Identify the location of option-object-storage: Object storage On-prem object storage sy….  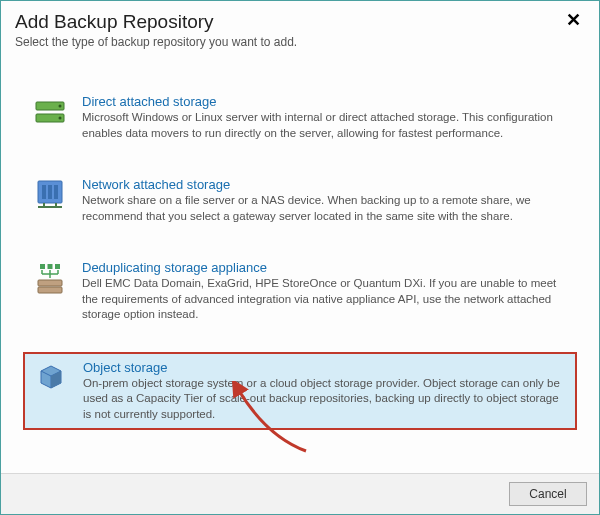
(300, 392).